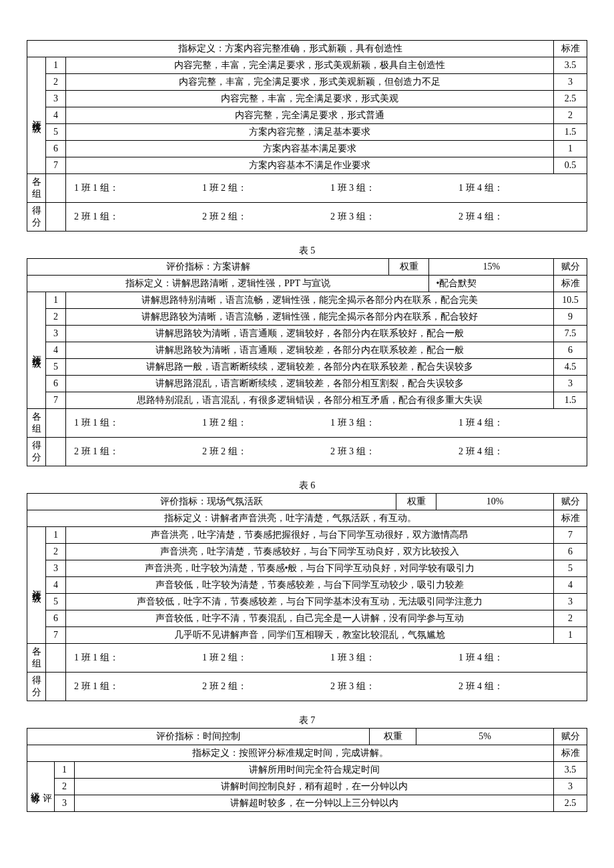  Describe the element at coordinates (291, 754) in the screenshot. I see `definition-row: 指标定义：按照评分标准规定时间，完成讲解。` at that location.